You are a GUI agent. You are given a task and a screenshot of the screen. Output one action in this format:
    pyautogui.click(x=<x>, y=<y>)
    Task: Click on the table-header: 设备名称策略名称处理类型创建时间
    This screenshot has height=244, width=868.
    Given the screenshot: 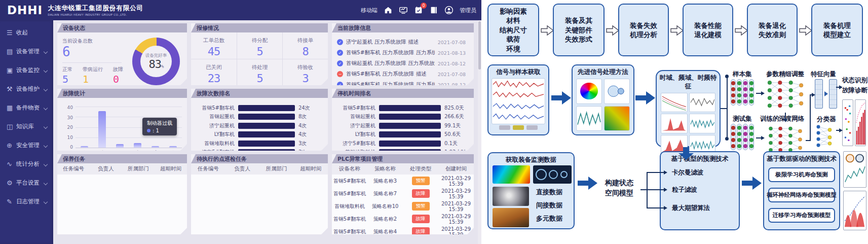 What is the action you would take?
    pyautogui.click(x=403, y=169)
    